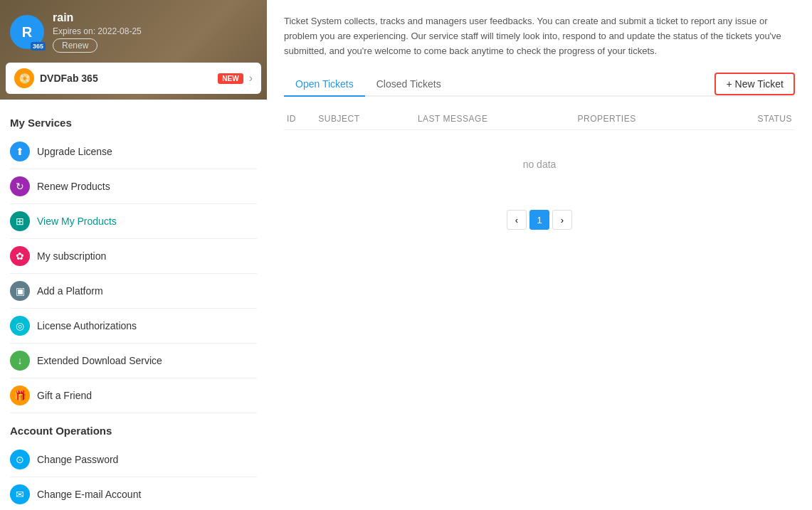 This screenshot has width=812, height=510. What do you see at coordinates (126, 78) in the screenshot?
I see `product-name: DVDFab 365` at bounding box center [126, 78].